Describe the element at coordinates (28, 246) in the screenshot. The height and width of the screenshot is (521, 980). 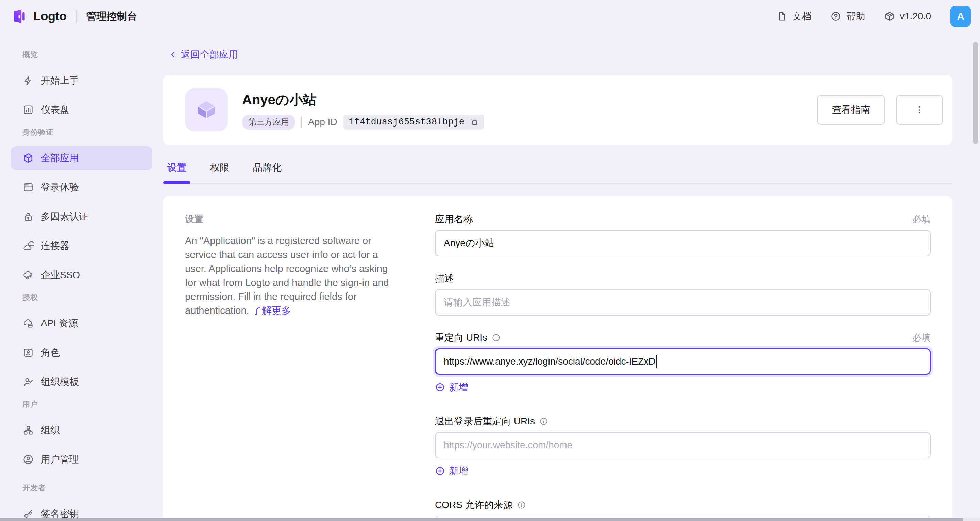
I see `connector-icon` at that location.